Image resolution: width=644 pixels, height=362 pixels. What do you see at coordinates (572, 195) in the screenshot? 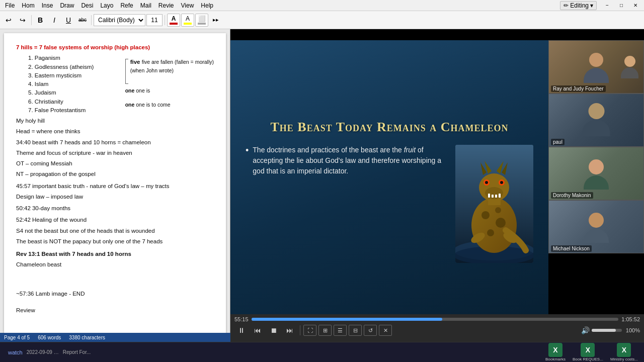
I see `video-label-dorothy: Dorothy Makonin` at bounding box center [572, 195].